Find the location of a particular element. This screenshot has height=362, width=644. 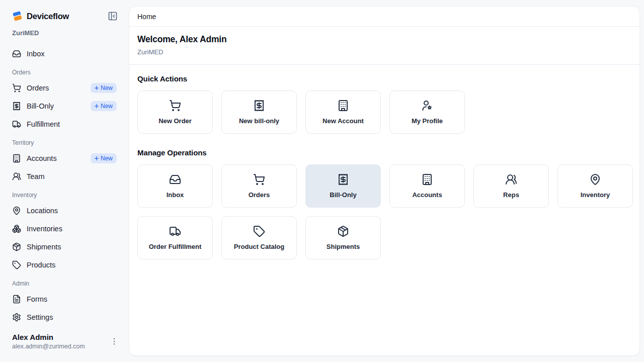

card-label: Shipments is located at coordinates (343, 246).